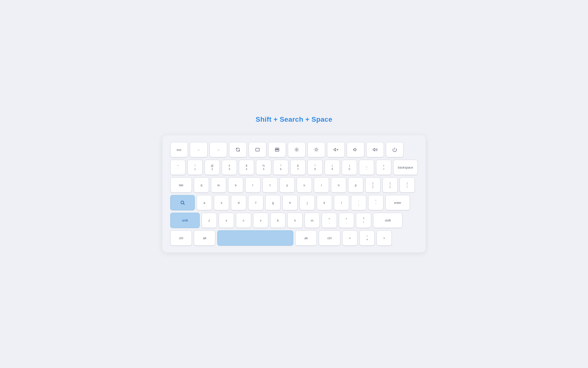 The image size is (588, 368). Describe the element at coordinates (294, 167) in the screenshot. I see `number-row: ~` !1 @2 #3 $4 %5 ^6 &7 *8 (9 )0` at that location.